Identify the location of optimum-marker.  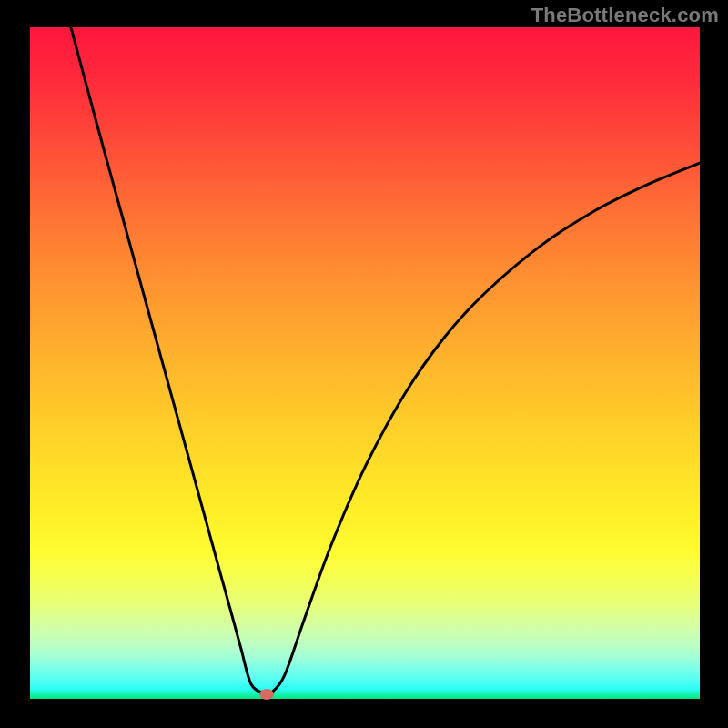
(267, 694).